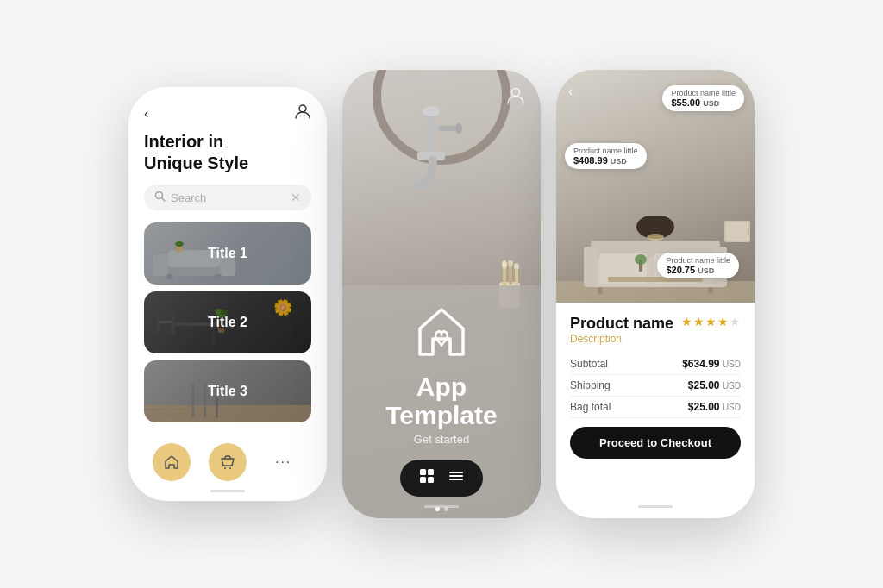 The image size is (883, 588). I want to click on shipping-value: $25.00 USD, so click(714, 385).